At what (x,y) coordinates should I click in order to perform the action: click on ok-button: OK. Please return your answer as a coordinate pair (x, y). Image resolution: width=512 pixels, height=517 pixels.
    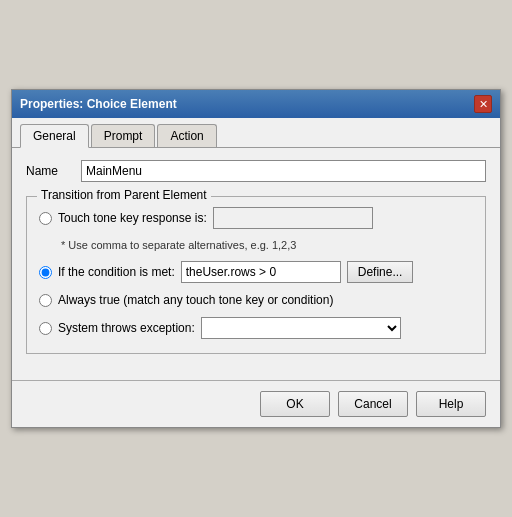
    Looking at the image, I should click on (295, 404).